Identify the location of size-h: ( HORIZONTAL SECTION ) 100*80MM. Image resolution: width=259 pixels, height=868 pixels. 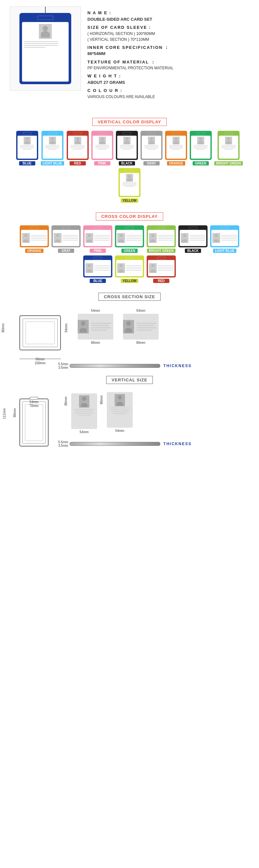
(168, 34).